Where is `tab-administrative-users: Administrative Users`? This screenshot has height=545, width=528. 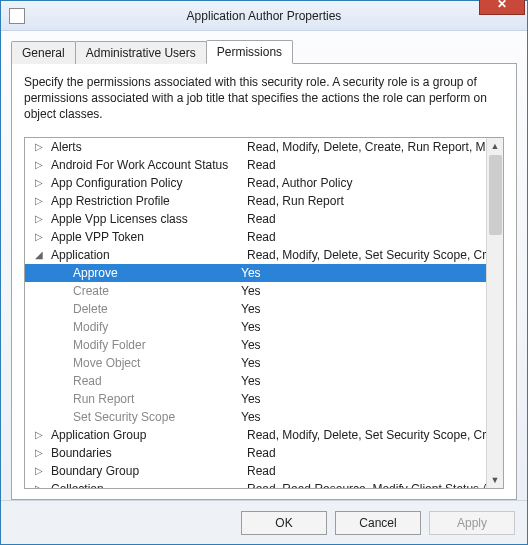
tab-administrative-users: Administrative Users is located at coordinates (141, 52).